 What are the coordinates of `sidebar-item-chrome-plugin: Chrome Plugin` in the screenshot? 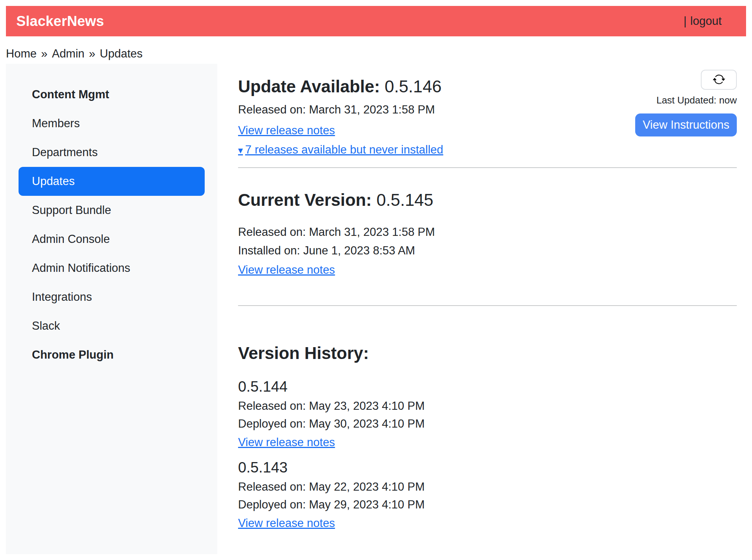 It's located at (112, 355).